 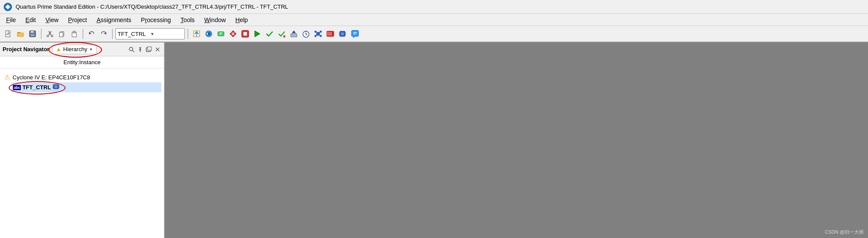 What do you see at coordinates (282, 34) in the screenshot?
I see `abort-button` at bounding box center [282, 34].